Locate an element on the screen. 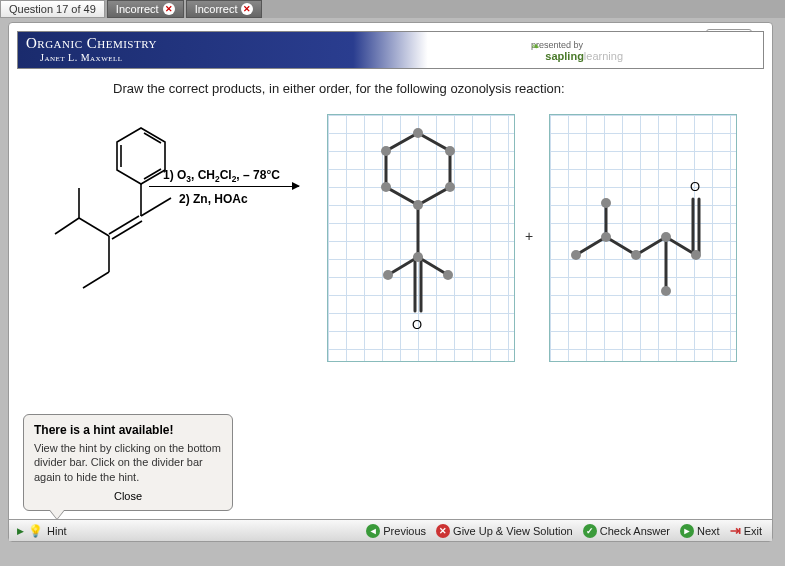 The height and width of the screenshot is (566, 785). course-author: Janet L. Maxwell is located at coordinates (82, 58).